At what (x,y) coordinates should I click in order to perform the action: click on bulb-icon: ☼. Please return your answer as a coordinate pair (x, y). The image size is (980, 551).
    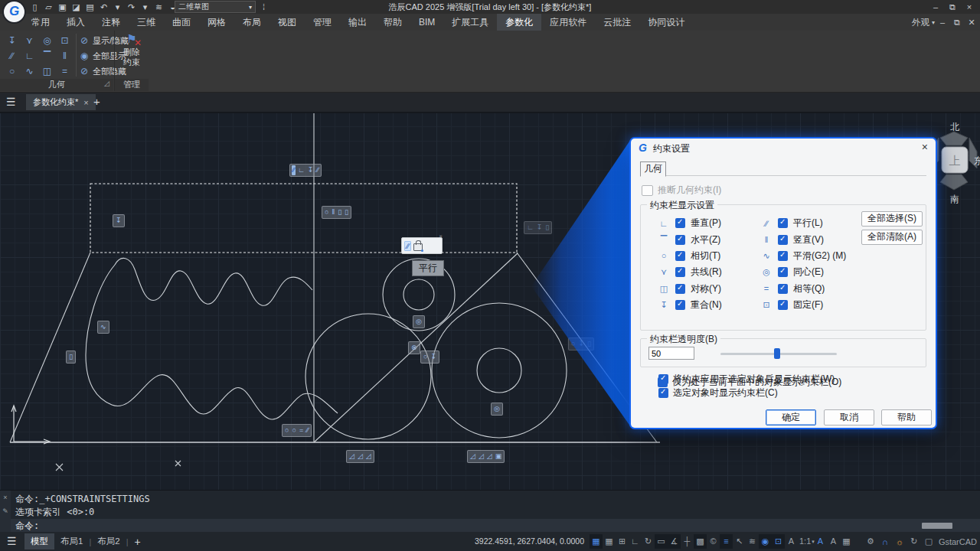
    Looking at the image, I should click on (900, 542).